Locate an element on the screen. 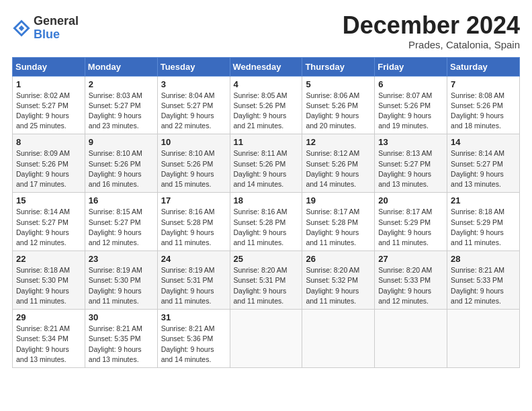 Image resolution: width=532 pixels, height=411 pixels. logo-general: General is located at coordinates (56, 21).